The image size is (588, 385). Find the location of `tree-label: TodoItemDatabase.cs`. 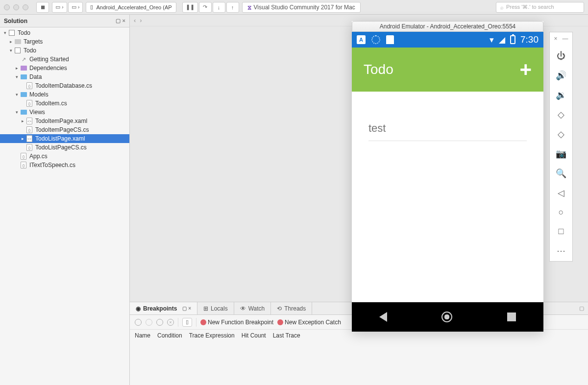

tree-label: TodoItemDatabase.cs is located at coordinates (64, 86).